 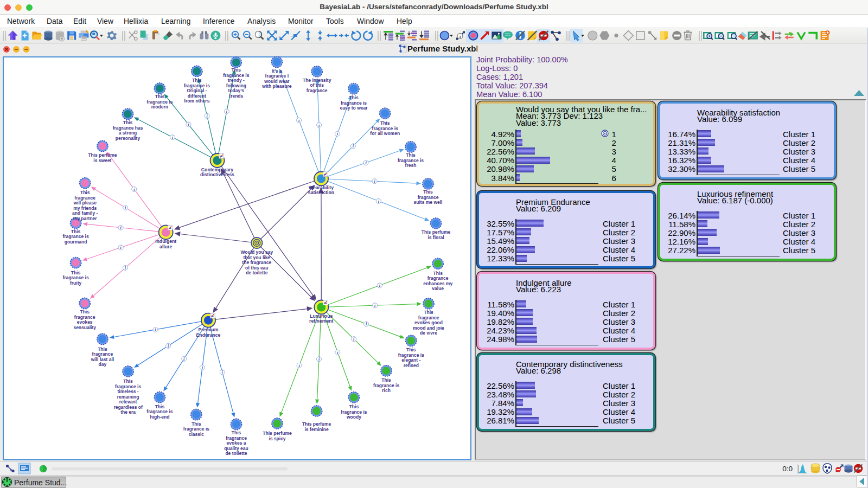 I want to click on svg-text: fragrance I, so click(x=277, y=76).